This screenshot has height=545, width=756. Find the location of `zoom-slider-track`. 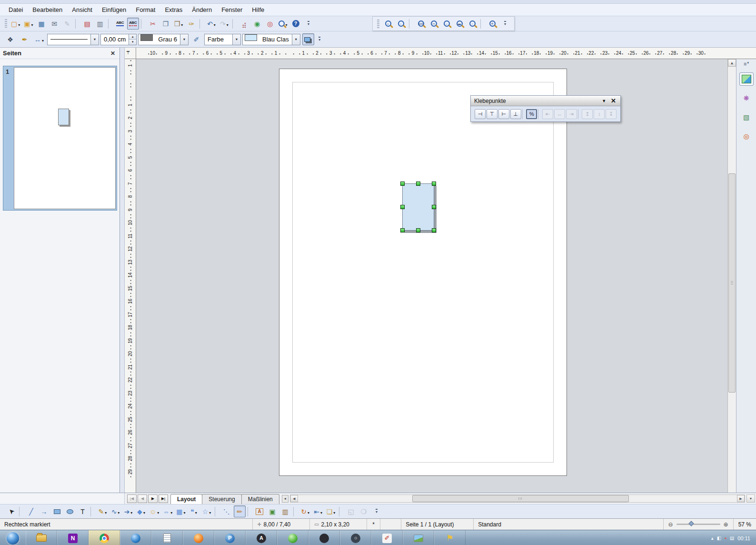

zoom-slider-track is located at coordinates (698, 524).